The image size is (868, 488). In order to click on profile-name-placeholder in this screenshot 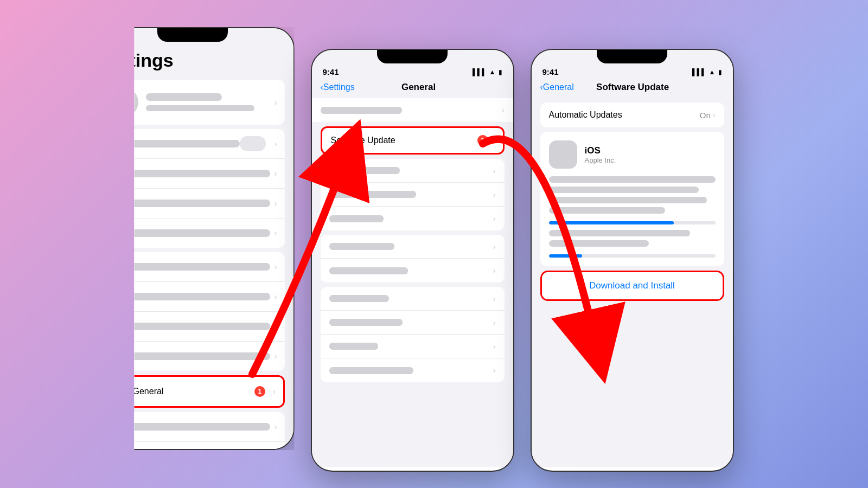, I will do `click(184, 97)`.